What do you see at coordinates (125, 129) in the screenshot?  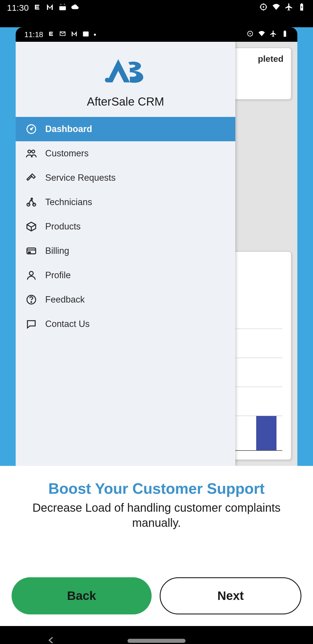 I see `sidebar-item-dashboard: Dashboard` at bounding box center [125, 129].